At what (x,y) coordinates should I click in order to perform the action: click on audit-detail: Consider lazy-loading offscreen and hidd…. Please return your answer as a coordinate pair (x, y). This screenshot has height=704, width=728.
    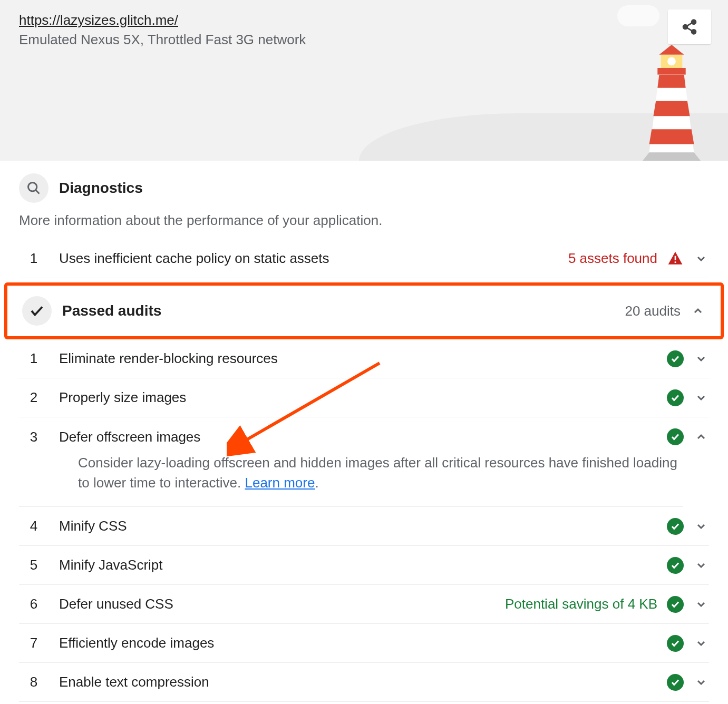
    Looking at the image, I should click on (351, 480).